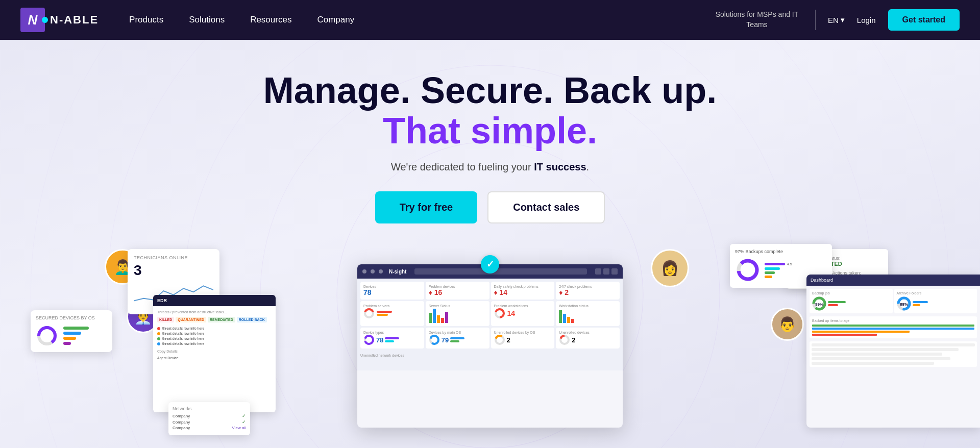 This screenshot has height=448, width=980. What do you see at coordinates (781, 252) in the screenshot?
I see `backup-label: 97% Backups complete` at bounding box center [781, 252].